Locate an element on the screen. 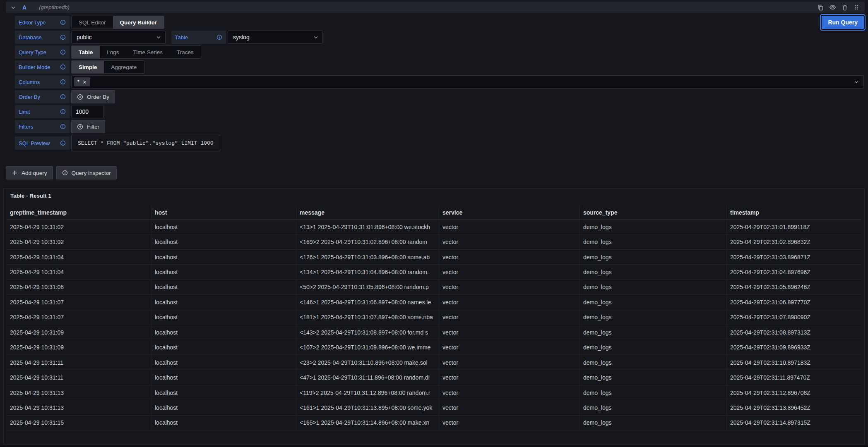 This screenshot has width=868, height=447. builder-mode-option-simple: Simple is located at coordinates (88, 67).